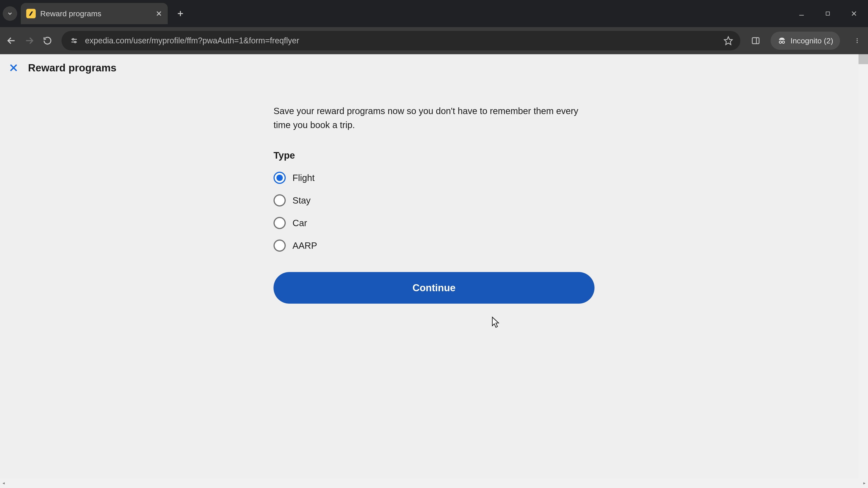  What do you see at coordinates (74, 41) in the screenshot?
I see `site-info-button` at bounding box center [74, 41].